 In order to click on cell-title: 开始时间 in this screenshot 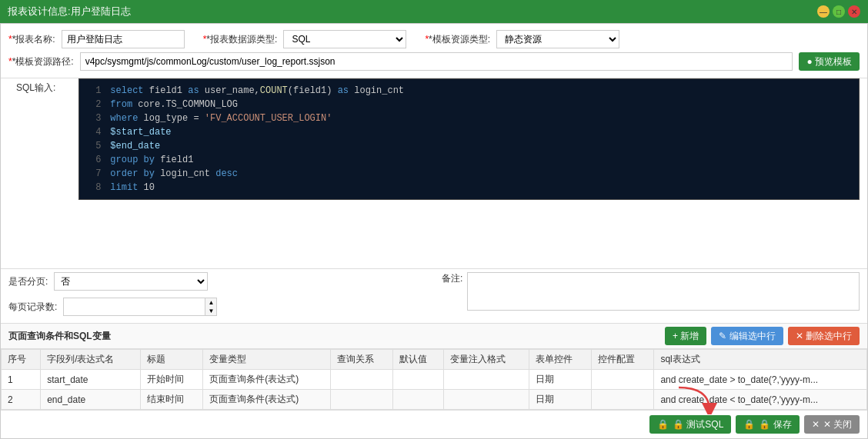, I will do `click(172, 380)`.